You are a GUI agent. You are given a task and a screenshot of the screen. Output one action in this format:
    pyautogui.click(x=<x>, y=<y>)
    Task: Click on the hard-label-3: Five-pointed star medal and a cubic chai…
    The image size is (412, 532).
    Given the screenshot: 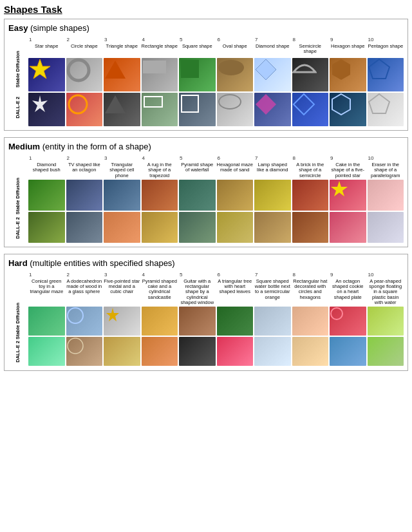 What is the action you would take?
    pyautogui.click(x=122, y=292)
    